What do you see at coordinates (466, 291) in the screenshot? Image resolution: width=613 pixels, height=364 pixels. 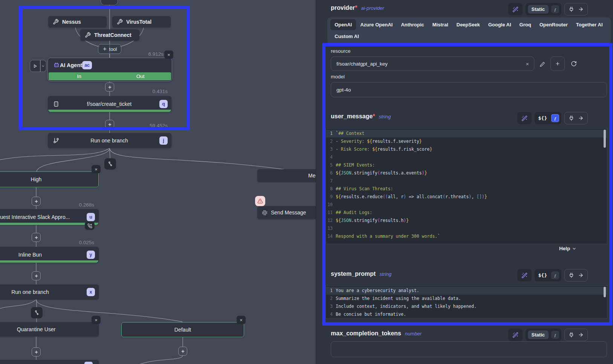 I see `code-line: 1You are a cybersecurity analyst.` at bounding box center [466, 291].